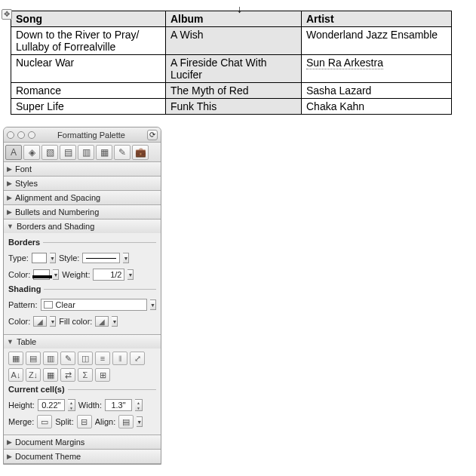 The height and width of the screenshot is (476, 476). I want to click on sort-desc-icon: Z↓, so click(33, 375).